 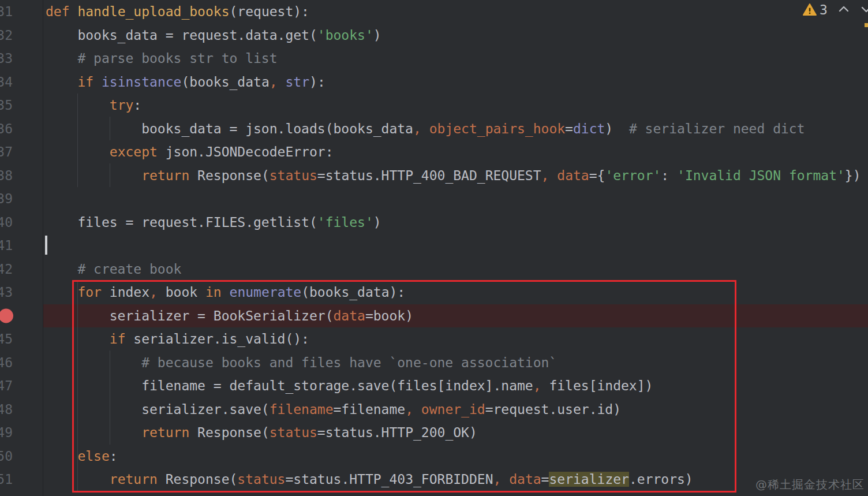 I want to click on gutter: 50, so click(x=22, y=456).